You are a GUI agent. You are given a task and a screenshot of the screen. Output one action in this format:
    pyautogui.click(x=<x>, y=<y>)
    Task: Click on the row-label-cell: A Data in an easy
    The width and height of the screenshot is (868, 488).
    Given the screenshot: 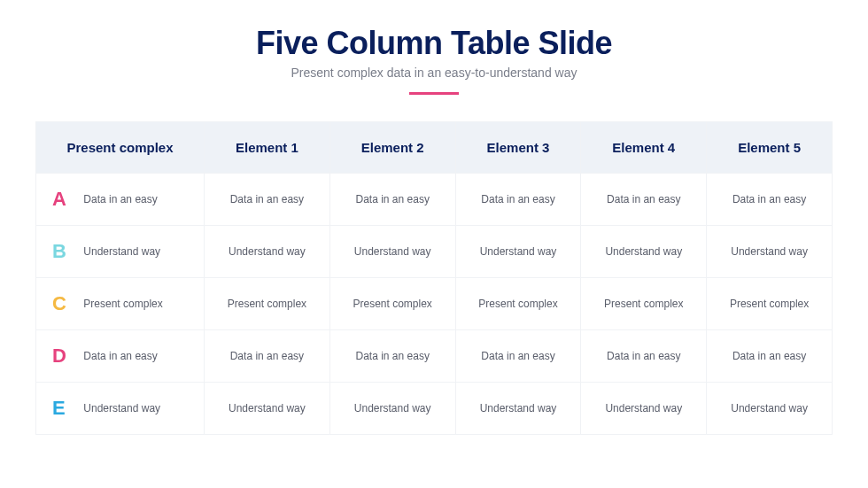 What is the action you would take?
    pyautogui.click(x=120, y=200)
    